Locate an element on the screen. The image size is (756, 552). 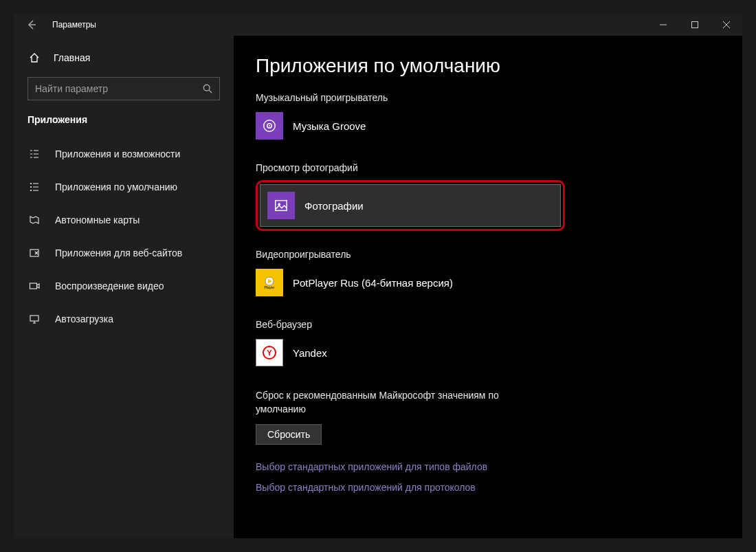
sidebar-item-video-playback: Воспроизведение видео is located at coordinates (124, 286).